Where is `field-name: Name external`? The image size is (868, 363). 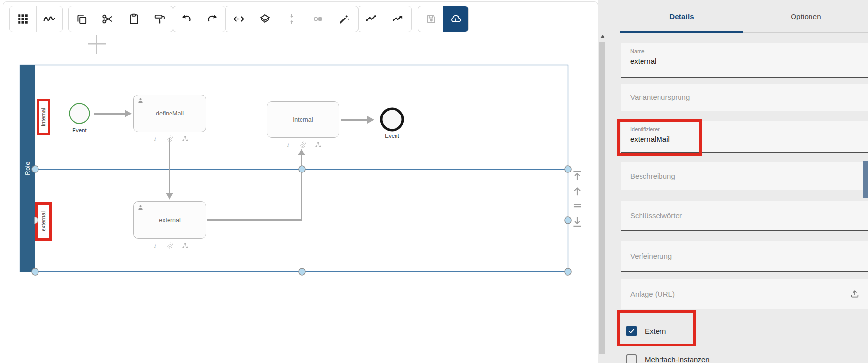
field-name: Name external is located at coordinates (744, 60).